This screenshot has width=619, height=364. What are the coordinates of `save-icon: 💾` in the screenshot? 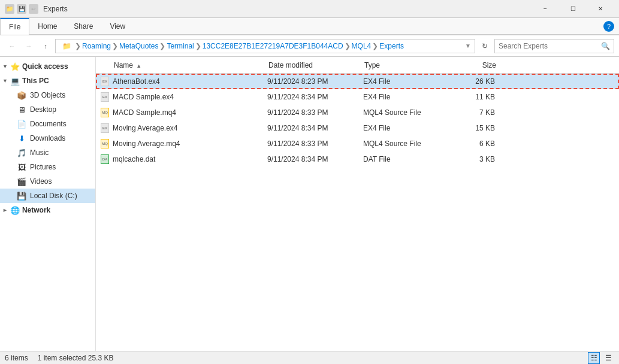 It's located at (22, 9).